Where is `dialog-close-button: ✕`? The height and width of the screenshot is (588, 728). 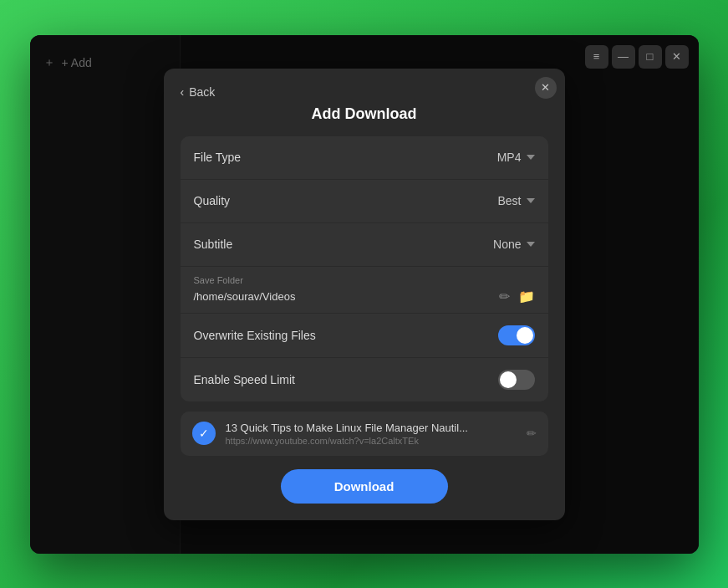 dialog-close-button: ✕ is located at coordinates (546, 88).